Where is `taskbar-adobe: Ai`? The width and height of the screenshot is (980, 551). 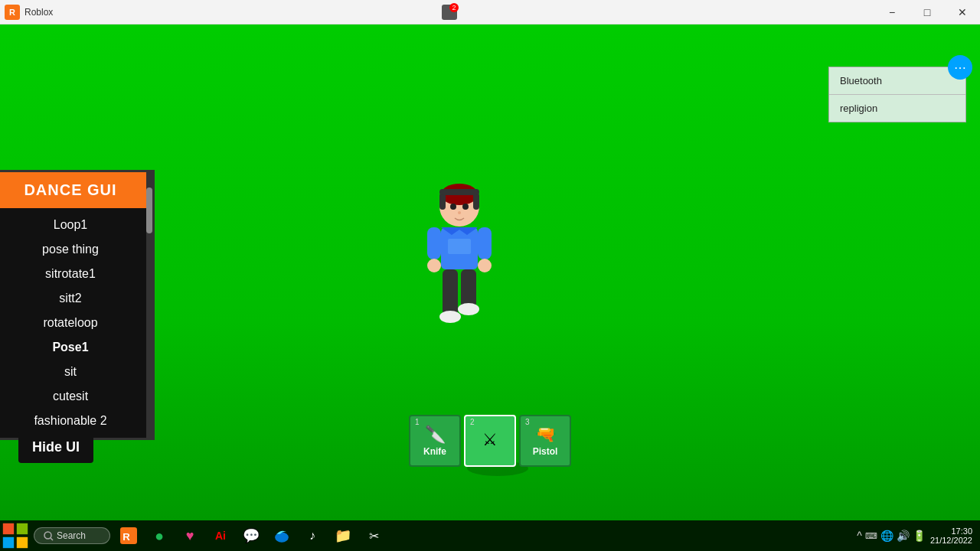 taskbar-adobe: Ai is located at coordinates (220, 536).